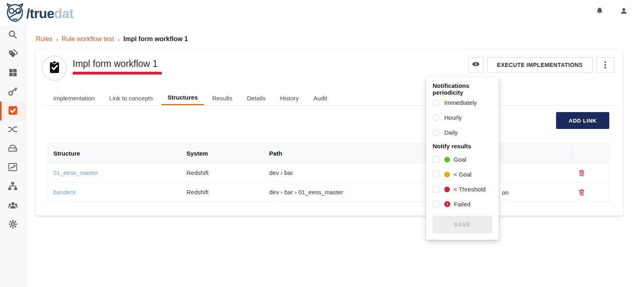 The image size is (644, 287). Describe the element at coordinates (13, 35) in the screenshot. I see `sidebar-item-search` at that location.